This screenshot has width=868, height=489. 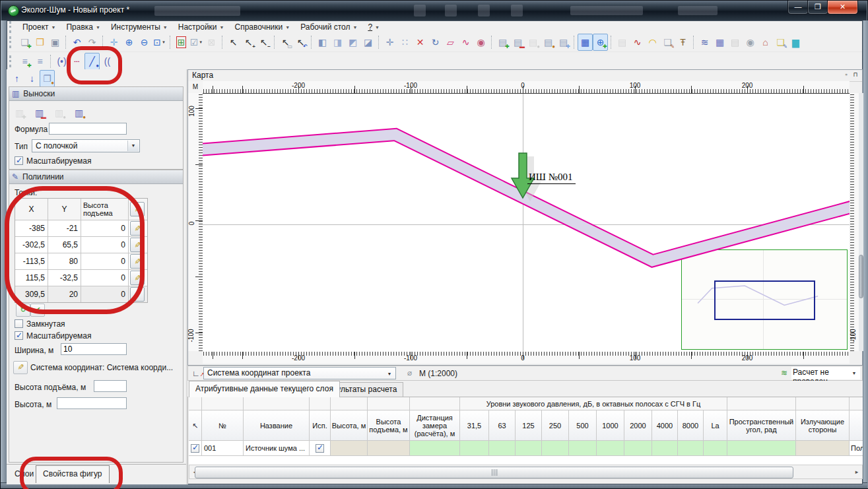 I want to click on point-row: -385 -21 0 ✎, so click(x=81, y=228).